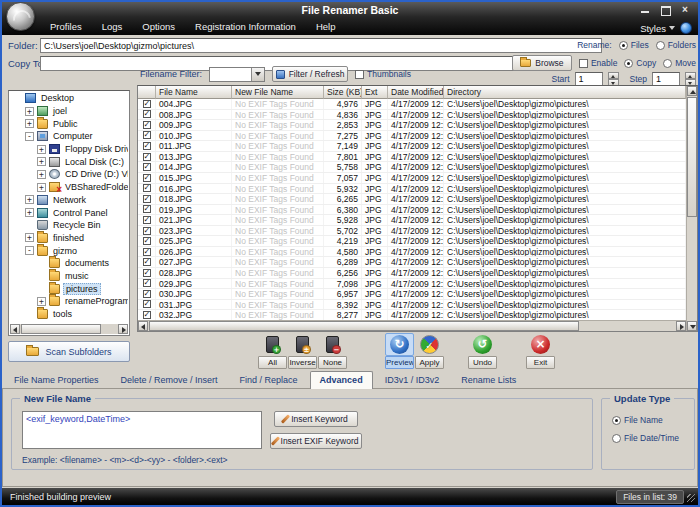 This screenshot has width=700, height=507. I want to click on action-exit-button: ×Exit, so click(540, 351).